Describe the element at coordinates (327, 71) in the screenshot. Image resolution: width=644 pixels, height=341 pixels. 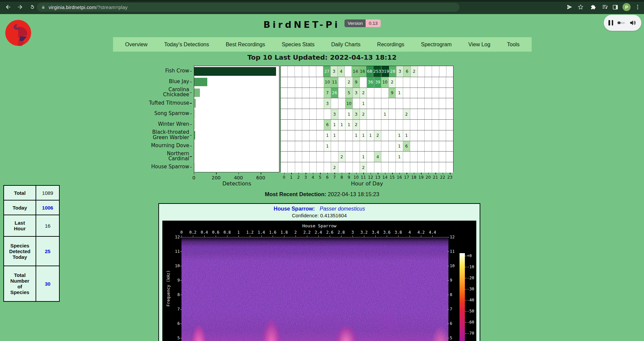
I see `heatmap-cell: 27` at that location.